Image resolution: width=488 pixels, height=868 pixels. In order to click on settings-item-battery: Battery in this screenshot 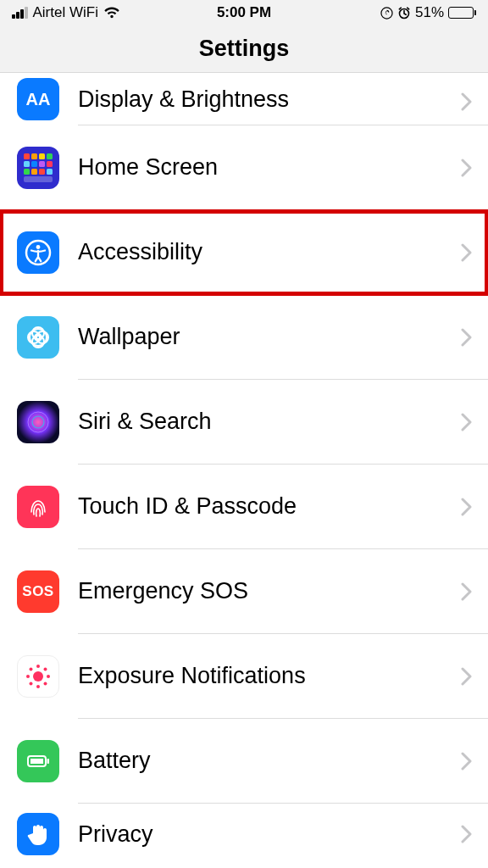, I will do `click(244, 761)`.